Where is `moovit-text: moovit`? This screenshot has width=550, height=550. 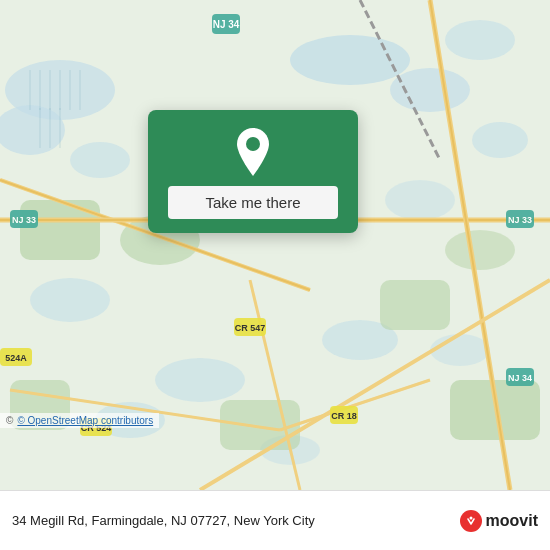
moovit-text: moovit is located at coordinates (512, 521).